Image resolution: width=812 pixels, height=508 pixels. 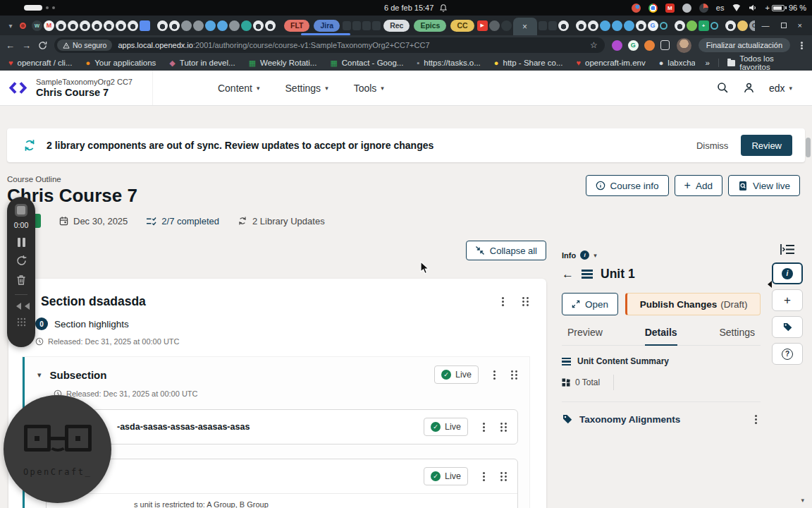 I want to click on scroll-down-arrow: ▾, so click(x=802, y=500).